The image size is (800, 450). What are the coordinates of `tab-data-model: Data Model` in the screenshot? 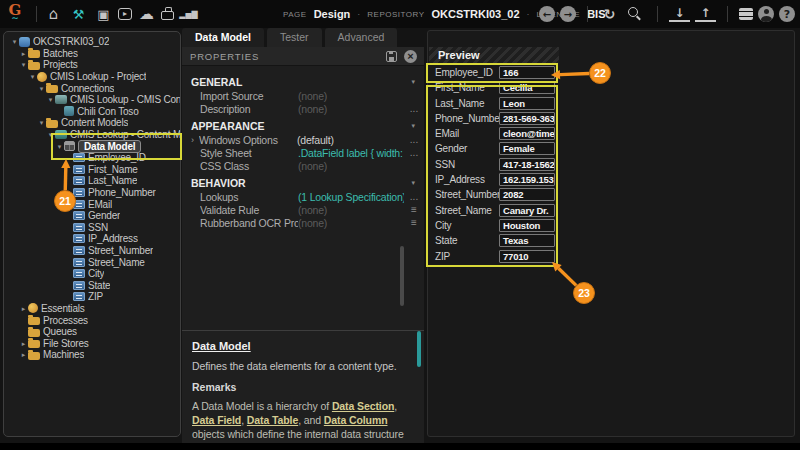 It's located at (223, 38).